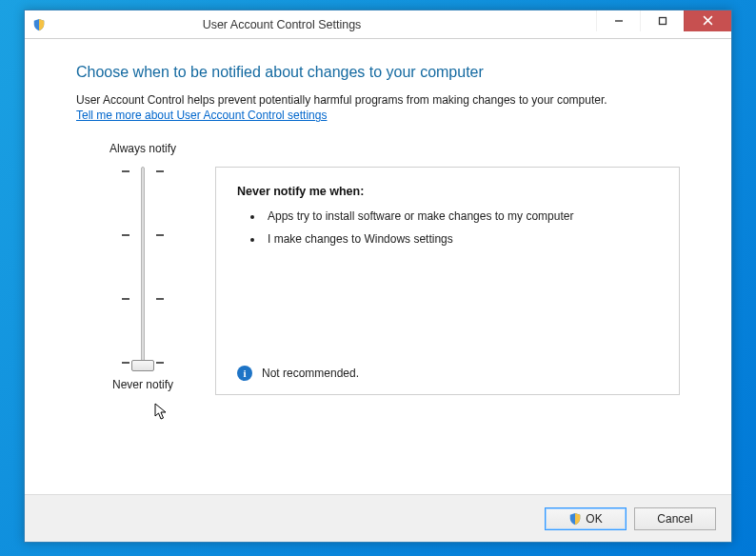 This screenshot has width=756, height=556. What do you see at coordinates (378, 518) in the screenshot?
I see `dialog-footer: OK Cancel` at bounding box center [378, 518].